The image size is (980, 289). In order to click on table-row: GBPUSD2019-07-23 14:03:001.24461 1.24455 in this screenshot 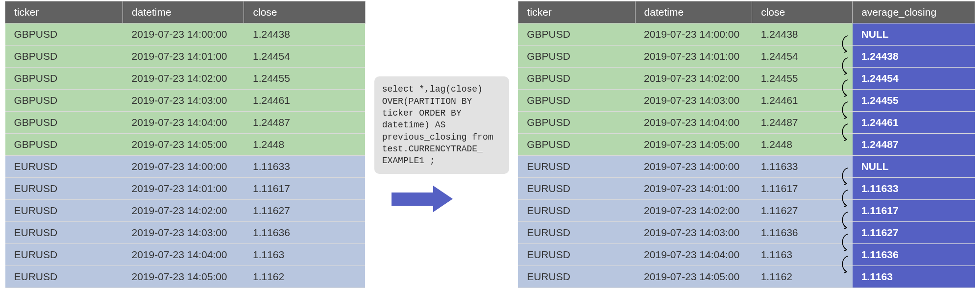, I will do `click(746, 101)`.